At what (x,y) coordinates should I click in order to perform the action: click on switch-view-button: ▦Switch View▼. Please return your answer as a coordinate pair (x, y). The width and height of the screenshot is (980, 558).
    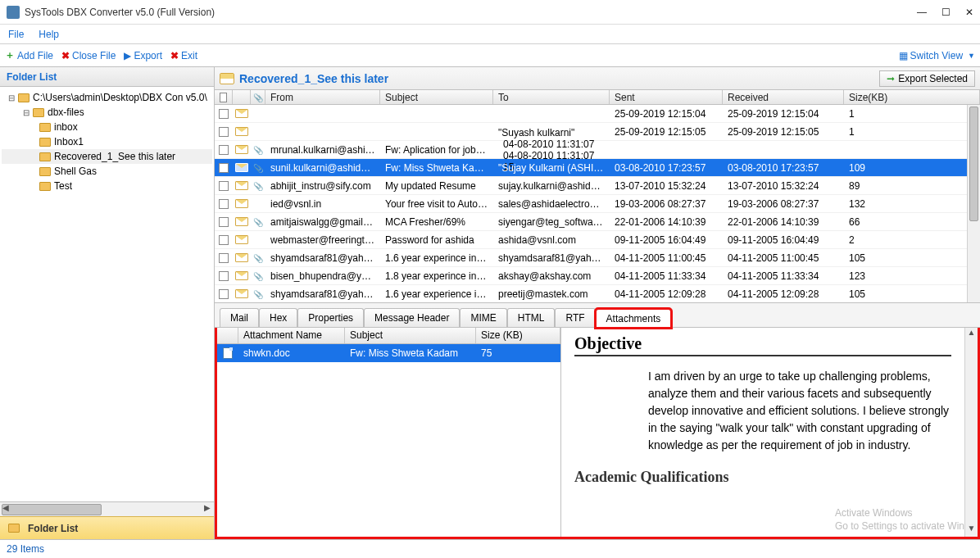
    Looking at the image, I should click on (937, 56).